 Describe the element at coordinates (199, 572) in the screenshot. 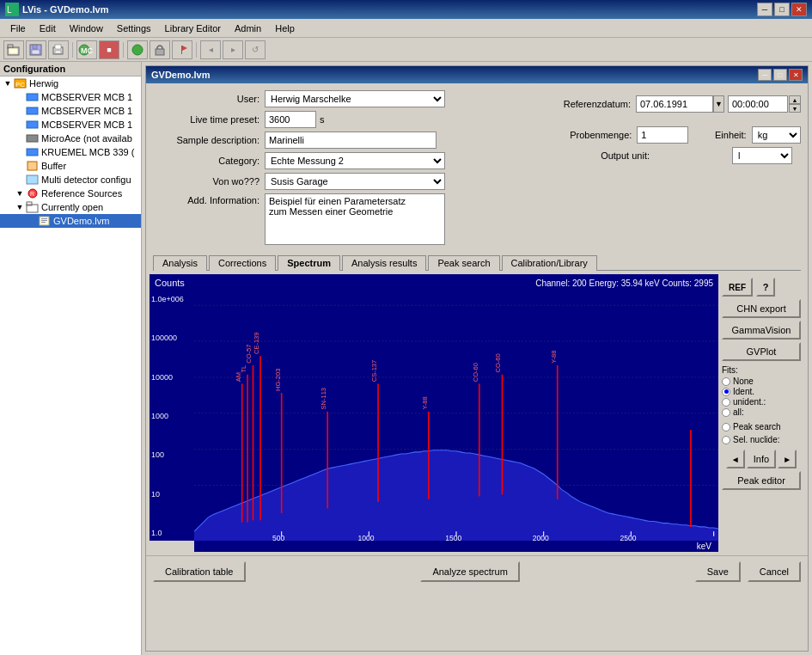

I see `calibration-table-button: Calibration table` at that location.